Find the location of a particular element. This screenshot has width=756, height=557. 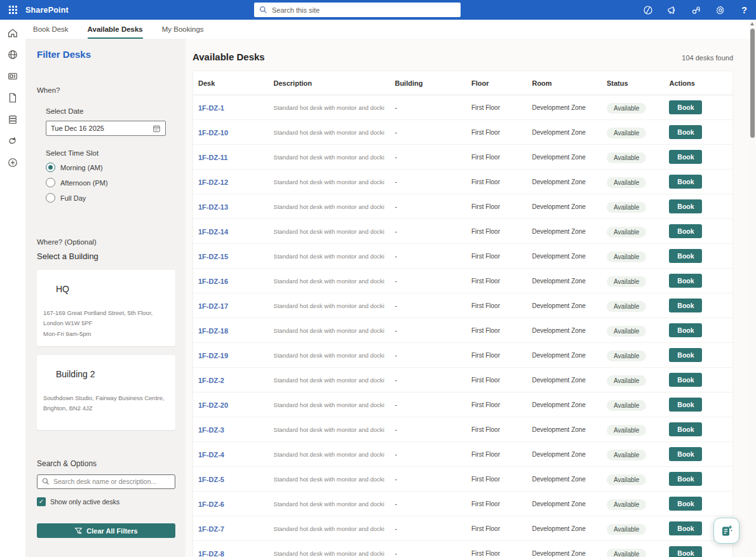

desk-link: 1F-DZ-2 is located at coordinates (211, 380).